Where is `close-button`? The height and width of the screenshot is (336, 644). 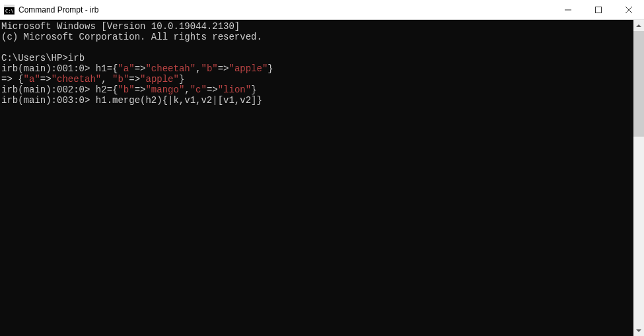 close-button is located at coordinates (629, 10).